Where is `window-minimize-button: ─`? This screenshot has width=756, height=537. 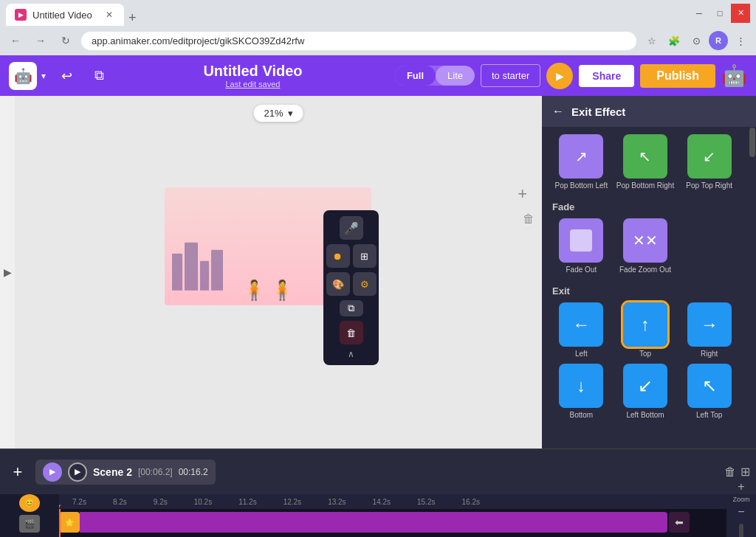 window-minimize-button: ─ is located at coordinates (699, 13).